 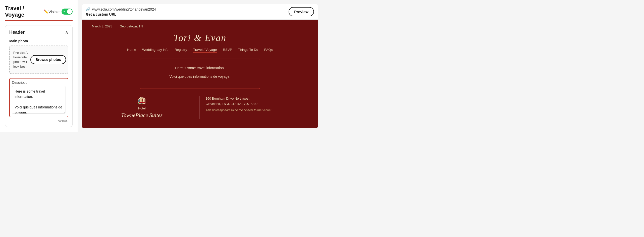 I want to click on visible-toggle-row: Visible ✓, so click(x=61, y=12).